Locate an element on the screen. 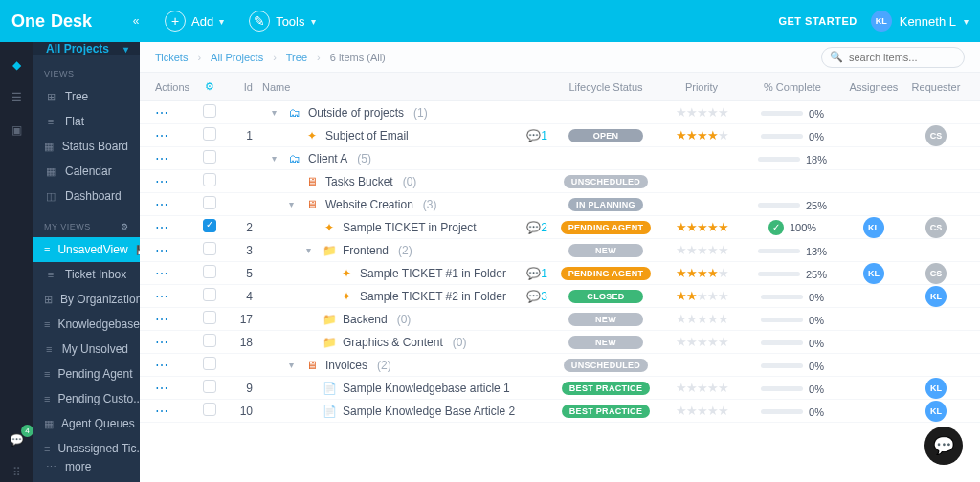 Image resolution: width=980 pixels, height=482 pixels. apps-icon: ⠿ is located at coordinates (16, 472).